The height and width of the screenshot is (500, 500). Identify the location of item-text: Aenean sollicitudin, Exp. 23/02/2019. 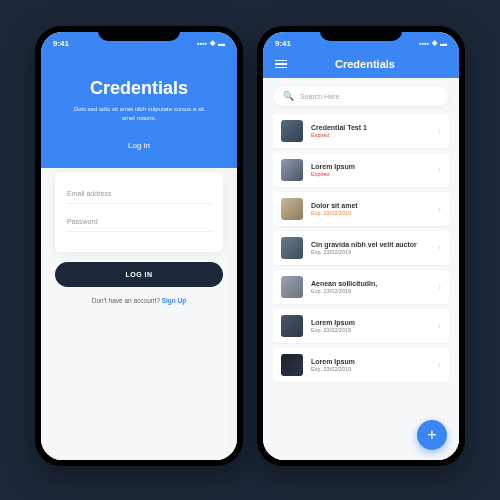
(370, 287).